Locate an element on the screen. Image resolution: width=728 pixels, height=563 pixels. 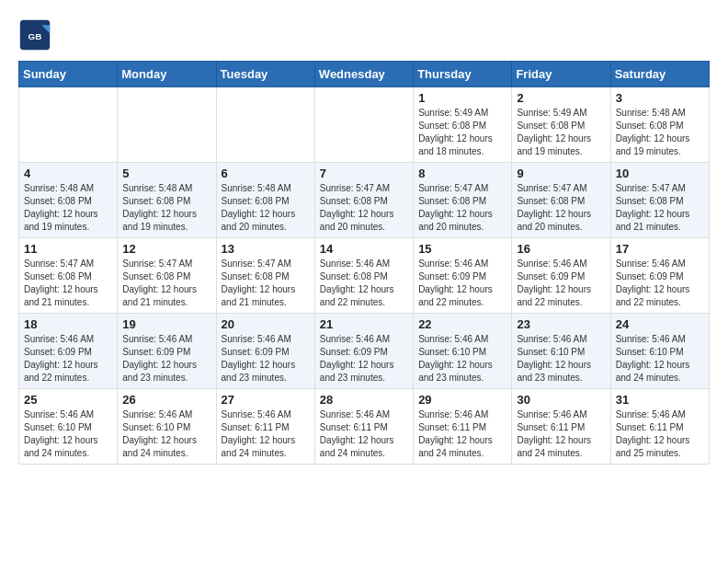
day-number: 31 is located at coordinates (660, 399).